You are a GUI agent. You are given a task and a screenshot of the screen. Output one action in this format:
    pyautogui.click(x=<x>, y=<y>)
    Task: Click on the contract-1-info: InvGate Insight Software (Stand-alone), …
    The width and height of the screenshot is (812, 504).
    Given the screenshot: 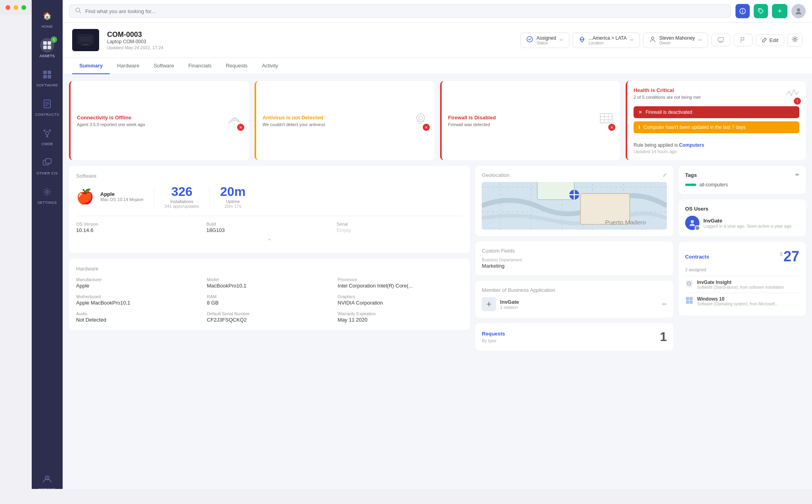 What is the action you would take?
    pyautogui.click(x=741, y=285)
    